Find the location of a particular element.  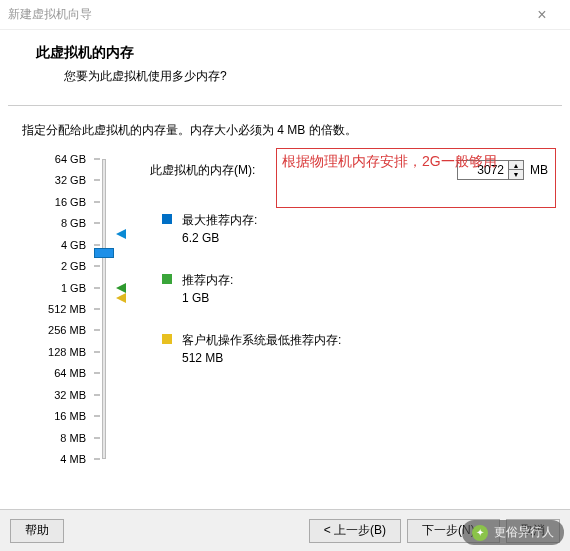

help-button: 帮助 is located at coordinates (37, 531).